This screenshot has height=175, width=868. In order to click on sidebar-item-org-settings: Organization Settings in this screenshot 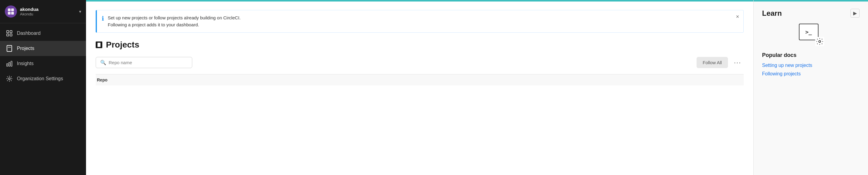, I will do `click(43, 79)`.